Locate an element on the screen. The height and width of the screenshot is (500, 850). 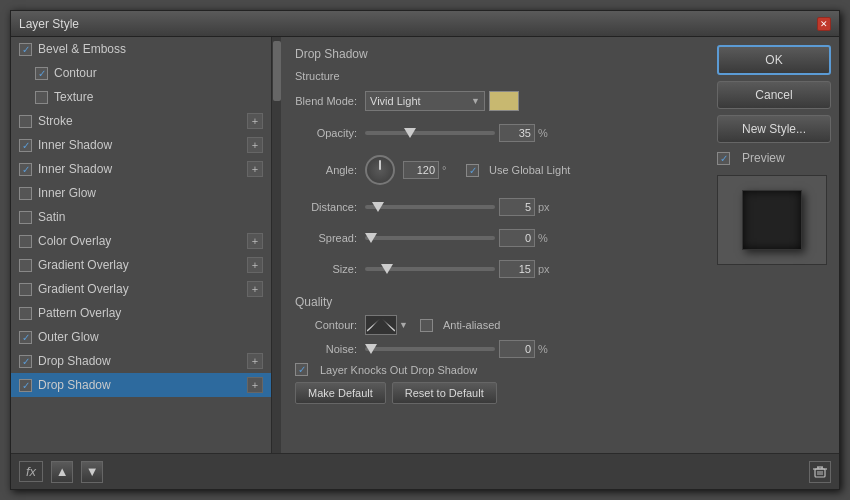
make-default-button: Make Default is located at coordinates (340, 393).